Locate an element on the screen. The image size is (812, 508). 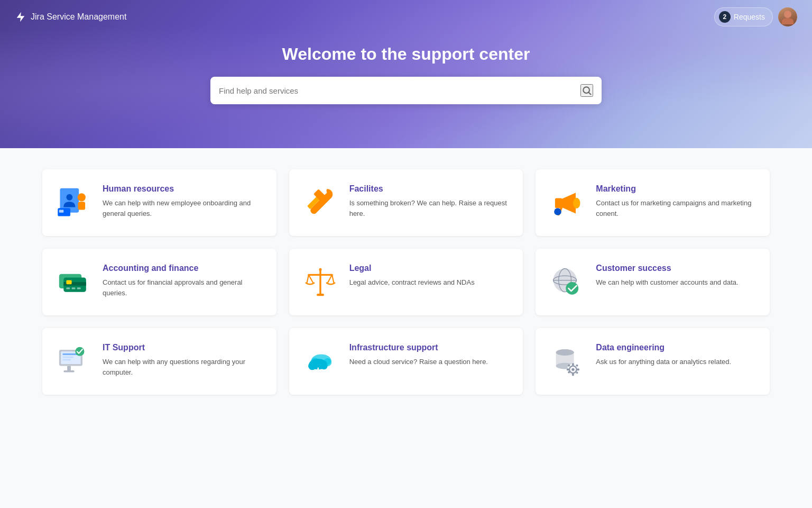
header-content: Welcome to the support center is located at coordinates (406, 74).